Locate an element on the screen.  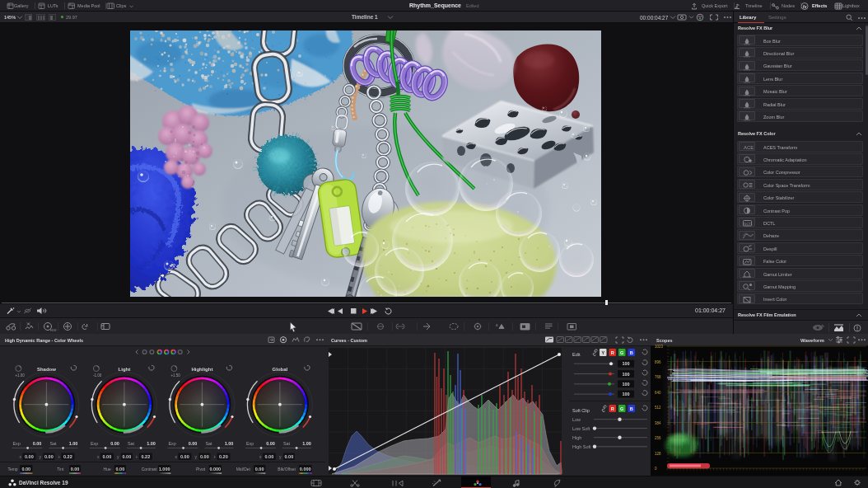
svg-text: 896 is located at coordinates (658, 363).